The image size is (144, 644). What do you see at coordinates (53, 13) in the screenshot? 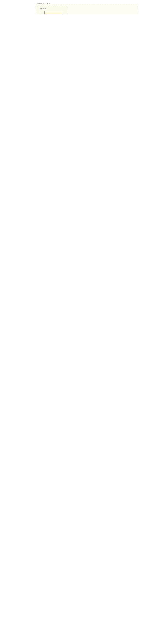
I see `attr-id: id` at bounding box center [53, 13].